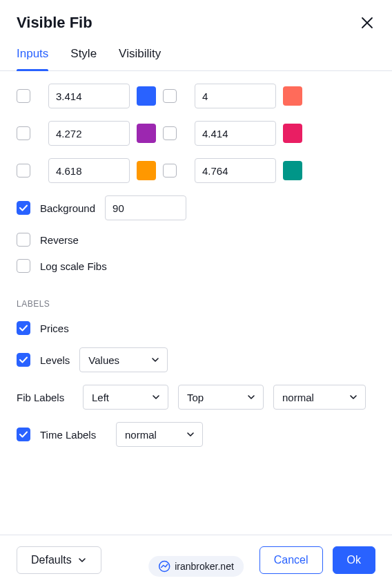 This screenshot has width=392, height=585. I want to click on background-checkbox, so click(23, 208).